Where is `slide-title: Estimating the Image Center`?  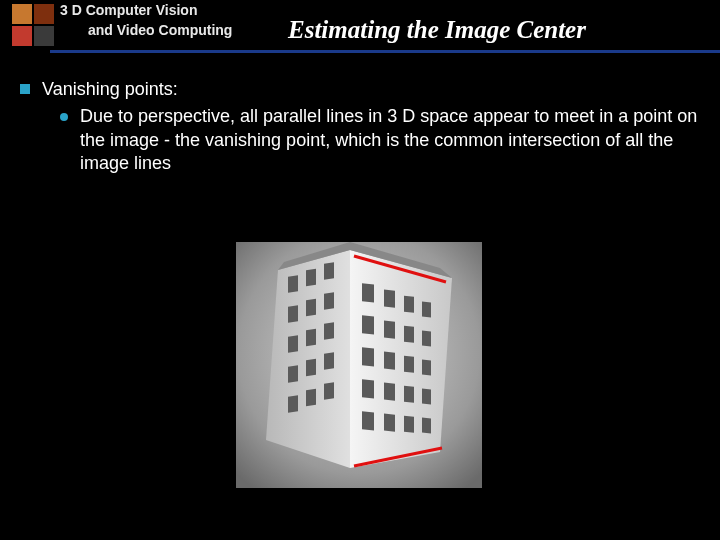
slide-title: Estimating the Image Center is located at coordinates (437, 30).